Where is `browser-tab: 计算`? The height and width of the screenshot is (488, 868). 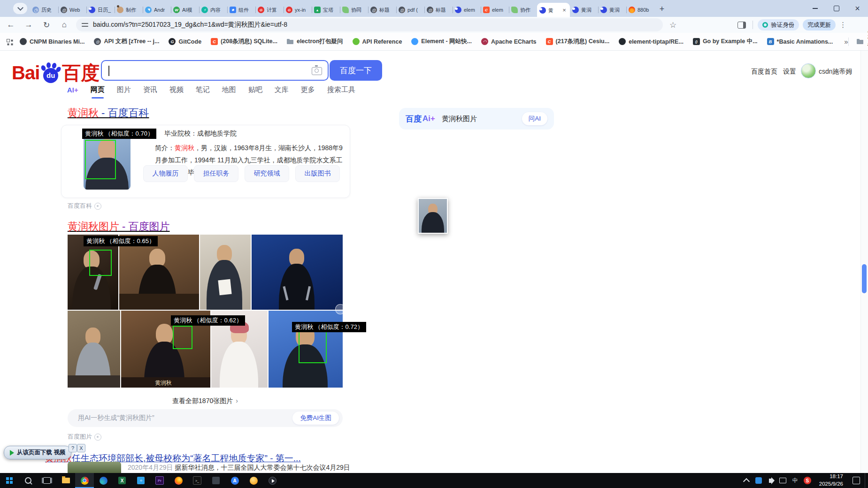 browser-tab: 计算 is located at coordinates (269, 10).